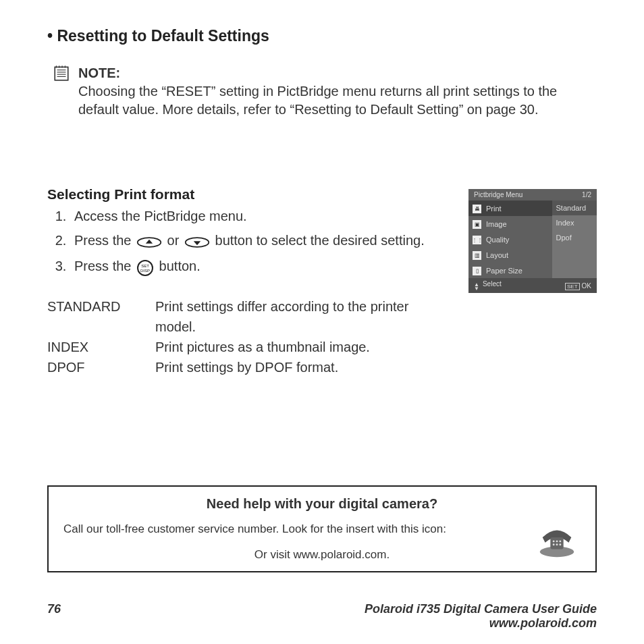  Describe the element at coordinates (477, 224) in the screenshot. I see `image-icon: ▣` at that location.